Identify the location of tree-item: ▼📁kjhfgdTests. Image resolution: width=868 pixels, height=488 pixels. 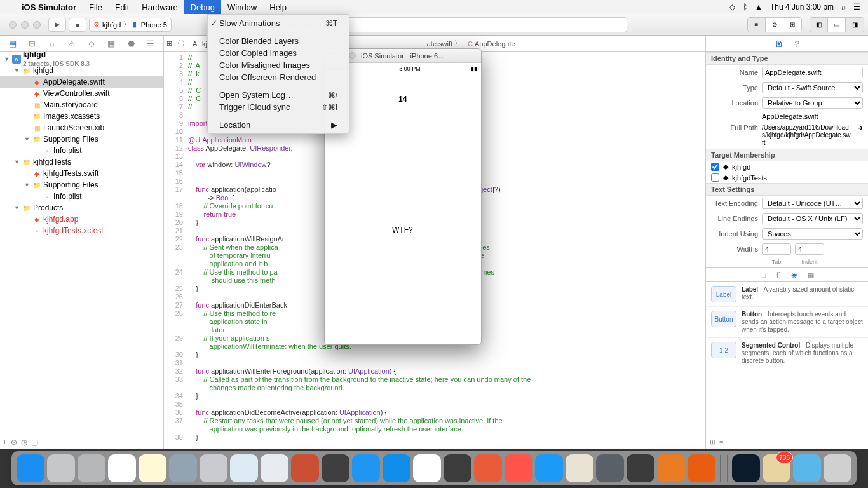
(81, 162).